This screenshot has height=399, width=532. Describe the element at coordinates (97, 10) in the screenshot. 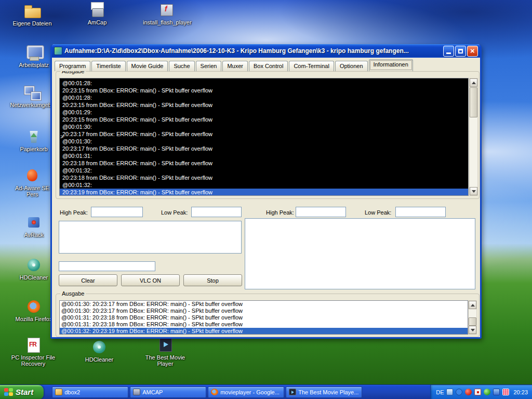

I see `camera-icon` at that location.